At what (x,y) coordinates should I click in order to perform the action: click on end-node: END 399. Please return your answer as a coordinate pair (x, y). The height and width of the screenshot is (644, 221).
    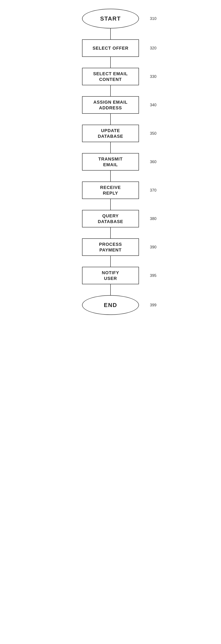
    Looking at the image, I should click on (111, 305).